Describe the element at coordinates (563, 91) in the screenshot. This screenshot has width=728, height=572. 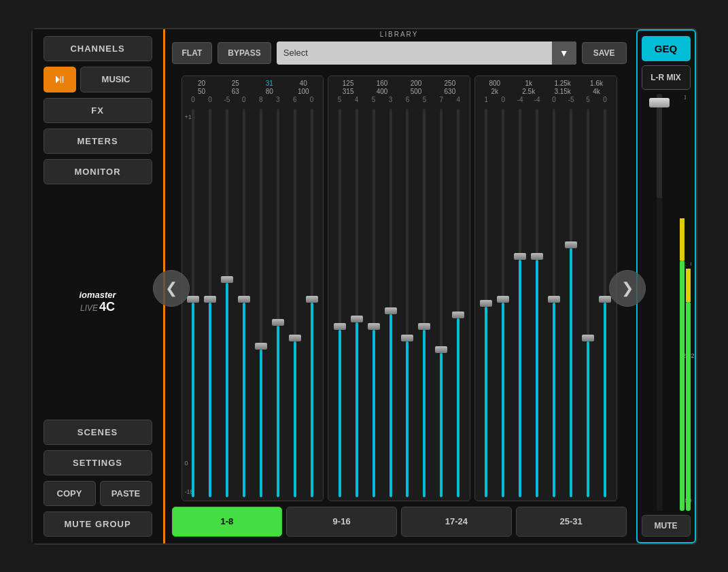
I see `freq-3_15k: 3.15k` at that location.